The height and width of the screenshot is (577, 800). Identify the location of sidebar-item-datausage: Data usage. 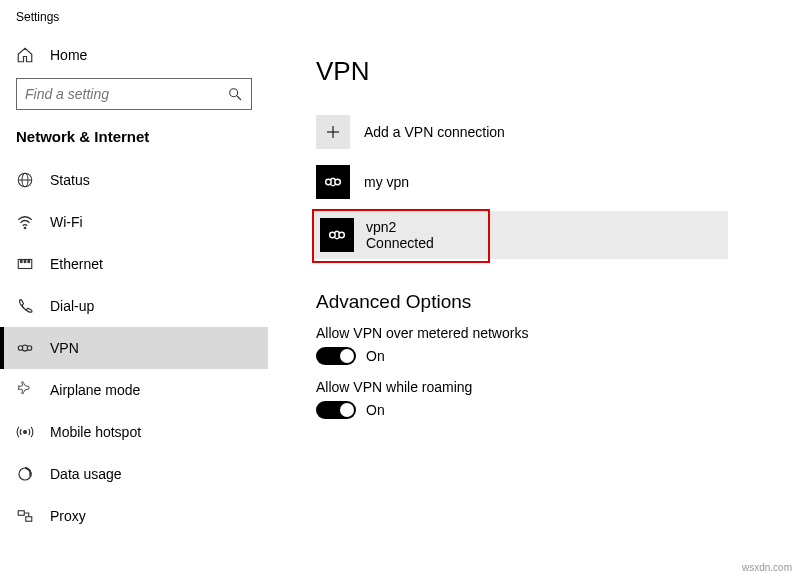
(134, 474).